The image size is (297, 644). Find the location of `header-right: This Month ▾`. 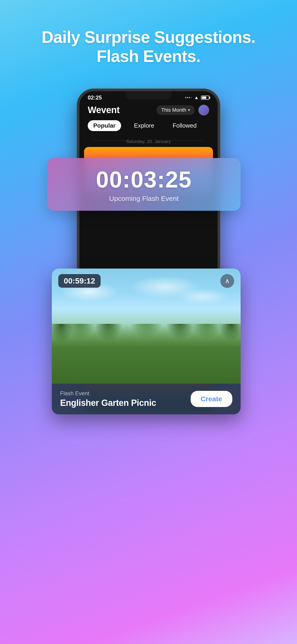

header-right: This Month ▾ is located at coordinates (183, 110).